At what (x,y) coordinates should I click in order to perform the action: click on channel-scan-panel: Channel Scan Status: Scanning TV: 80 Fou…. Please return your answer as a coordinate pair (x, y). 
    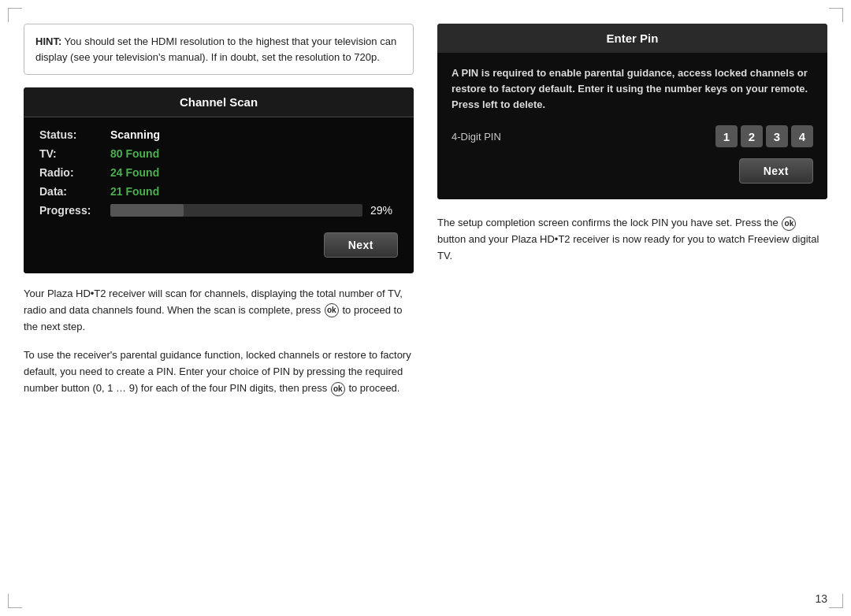
    Looking at the image, I should click on (219, 180).